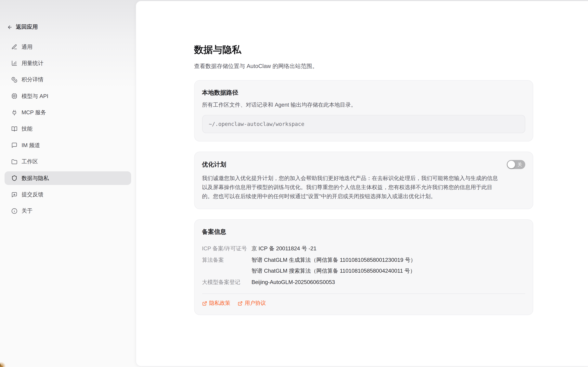 The width and height of the screenshot is (588, 367). What do you see at coordinates (15, 129) in the screenshot?
I see `book-open-icon` at bounding box center [15, 129].